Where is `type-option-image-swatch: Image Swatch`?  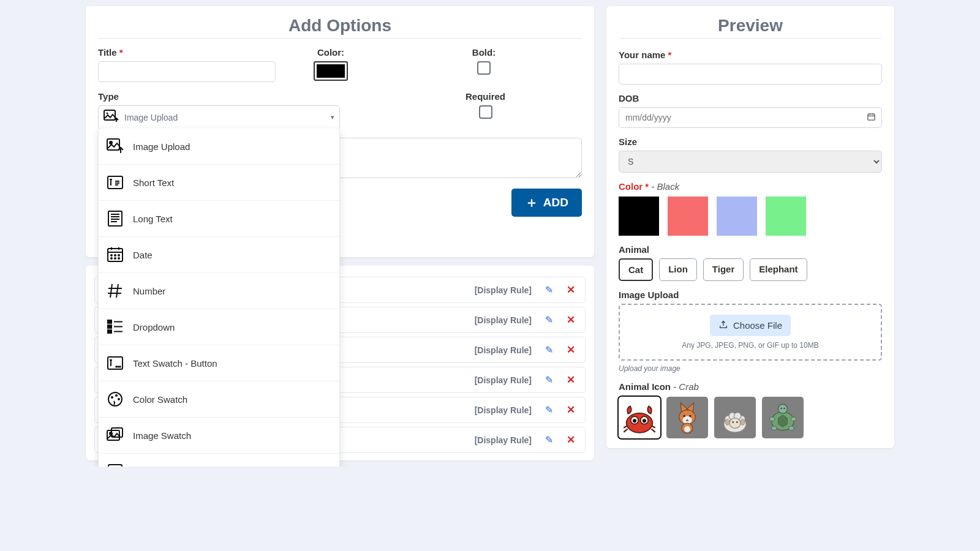
type-option-image-swatch: Image Swatch is located at coordinates (219, 436).